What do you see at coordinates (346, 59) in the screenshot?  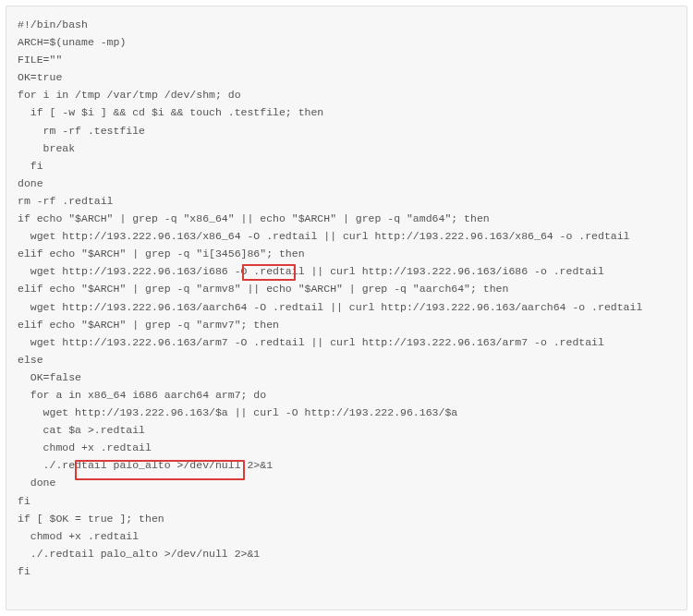 I see `code-line: FILE=""` at bounding box center [346, 59].